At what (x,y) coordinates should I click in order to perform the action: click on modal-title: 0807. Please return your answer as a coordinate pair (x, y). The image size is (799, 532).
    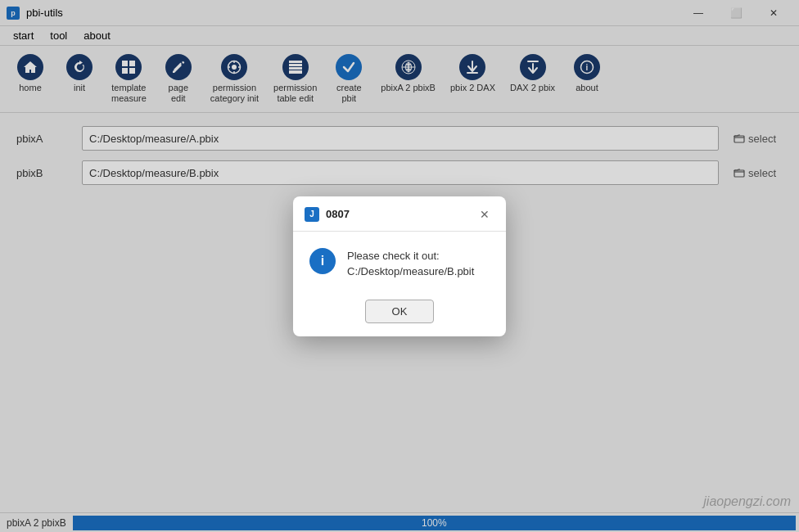
    Looking at the image, I should click on (337, 214).